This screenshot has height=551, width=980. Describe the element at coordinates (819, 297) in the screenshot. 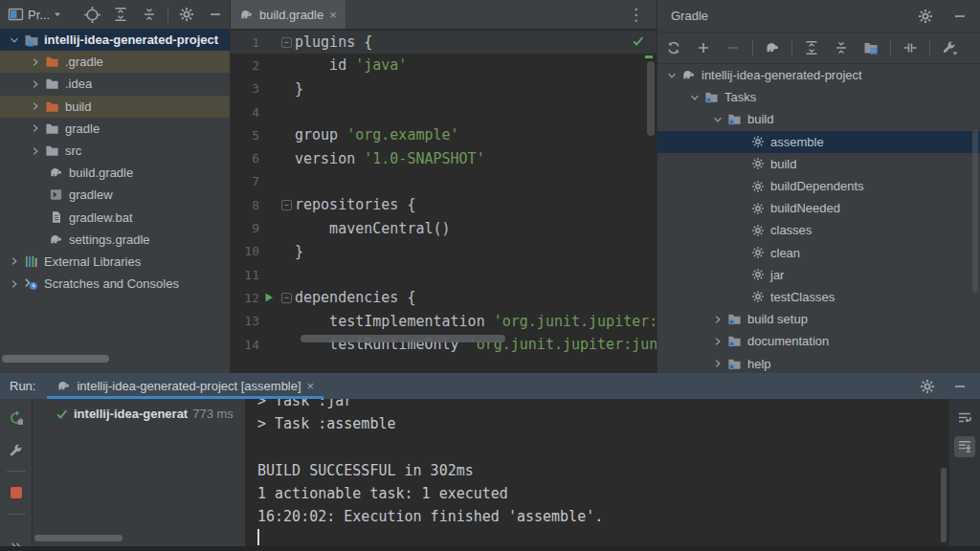

I see `tree-item: testClasses` at that location.